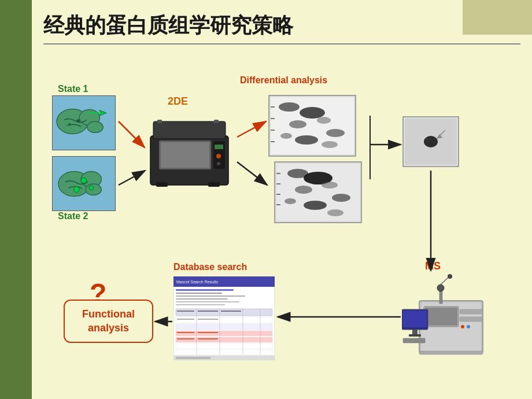  What do you see at coordinates (444, 313) in the screenshot?
I see `ms-machine-area` at bounding box center [444, 313].